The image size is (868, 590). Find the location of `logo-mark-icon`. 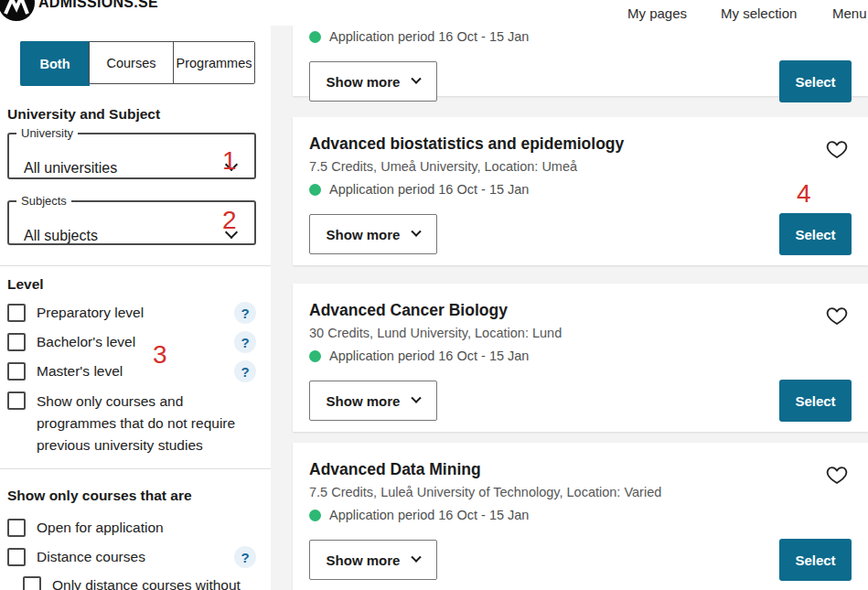

logo-mark-icon is located at coordinates (17, 11).